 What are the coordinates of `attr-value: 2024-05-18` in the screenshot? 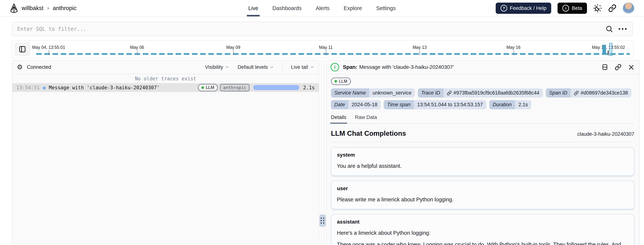 It's located at (364, 105).